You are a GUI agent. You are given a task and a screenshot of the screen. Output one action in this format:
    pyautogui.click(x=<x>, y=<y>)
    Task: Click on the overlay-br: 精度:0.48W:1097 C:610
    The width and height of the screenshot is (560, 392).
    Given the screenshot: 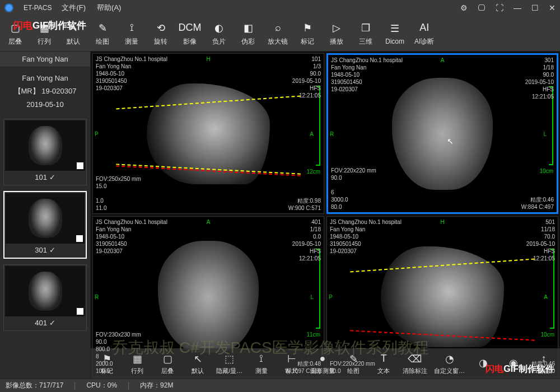 What is the action you would take?
    pyautogui.click(x=303, y=367)
    